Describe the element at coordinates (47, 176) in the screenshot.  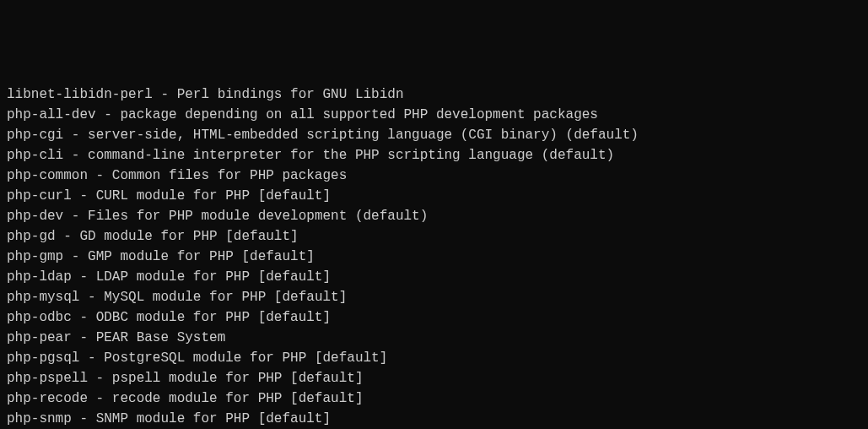
I see `package-name: php-common` at that location.